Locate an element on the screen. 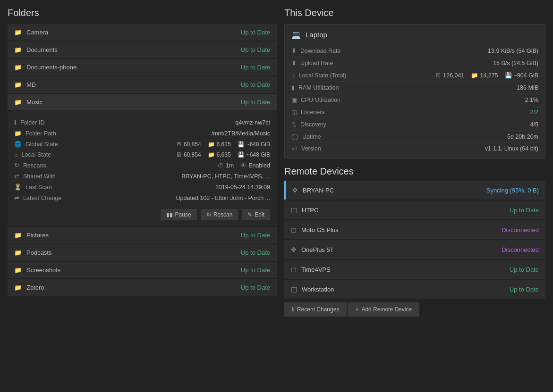 The width and height of the screenshot is (553, 392). ram-label: RAM Utilization is located at coordinates (318, 88).